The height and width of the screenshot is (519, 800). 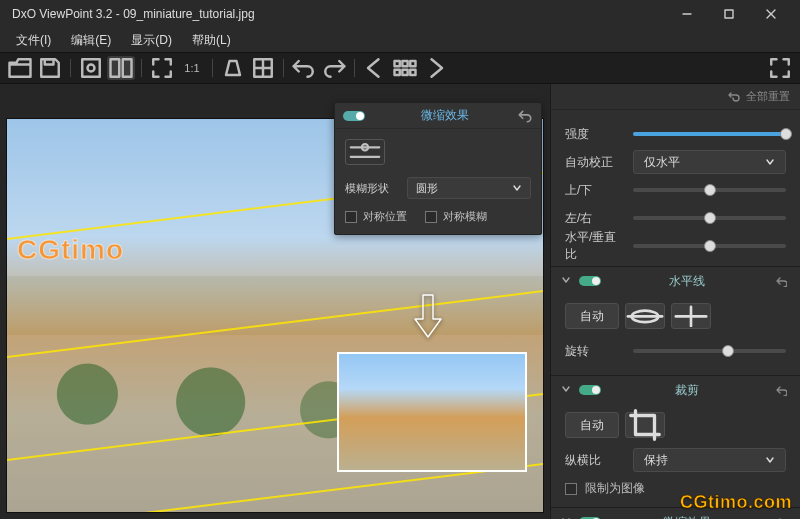 I want to click on thumbnails-icon, so click(x=405, y=68).